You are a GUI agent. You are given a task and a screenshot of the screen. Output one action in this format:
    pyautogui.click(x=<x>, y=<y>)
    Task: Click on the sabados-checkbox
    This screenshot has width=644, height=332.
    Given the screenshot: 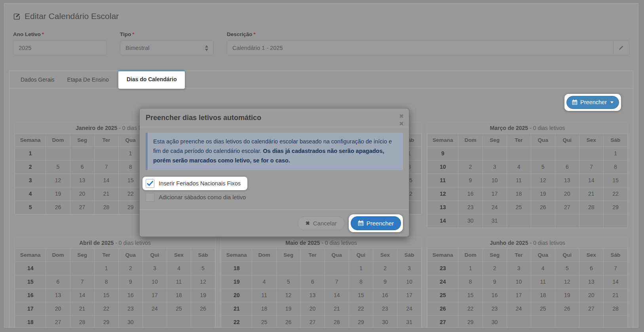 What is the action you would take?
    pyautogui.click(x=150, y=197)
    